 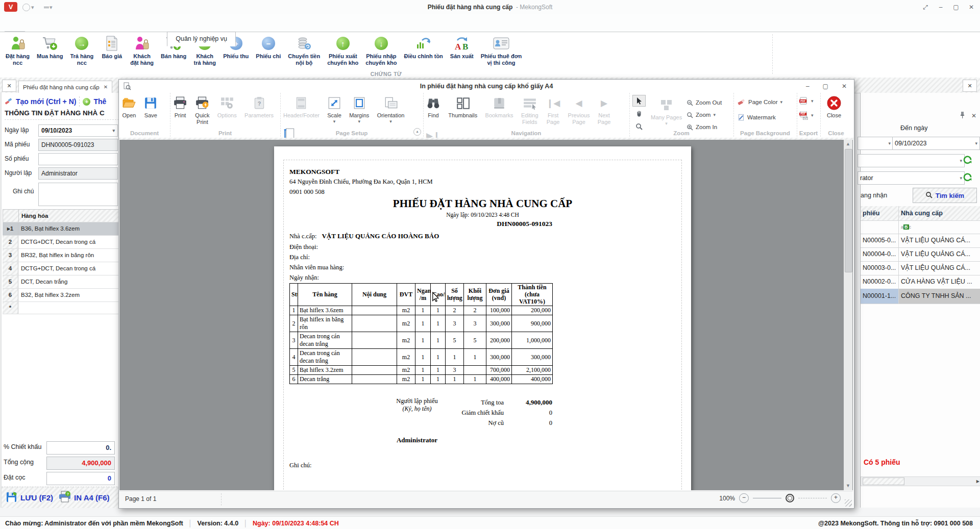 What do you see at coordinates (963, 116) in the screenshot?
I see `pin-icon` at bounding box center [963, 116].